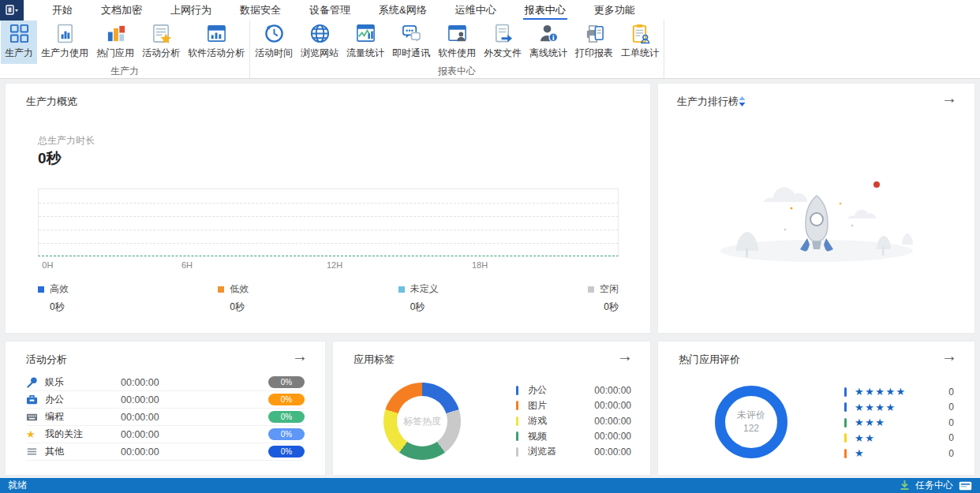  Describe the element at coordinates (166, 435) in the screenshot. I see `activity-row-my-focus: ★ 我的关注 00:00:00 0%` at that location.